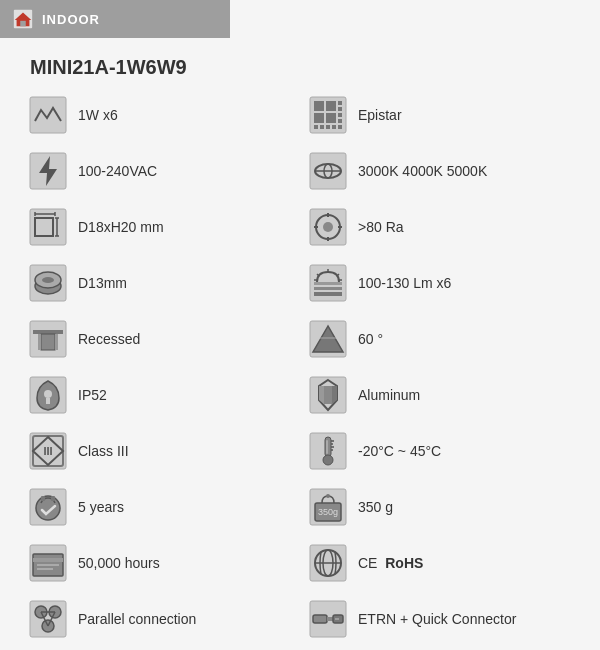 This screenshot has width=600, height=650. What do you see at coordinates (440, 283) in the screenshot?
I see `spec-lumen: 100-130 Lm x6` at bounding box center [440, 283].